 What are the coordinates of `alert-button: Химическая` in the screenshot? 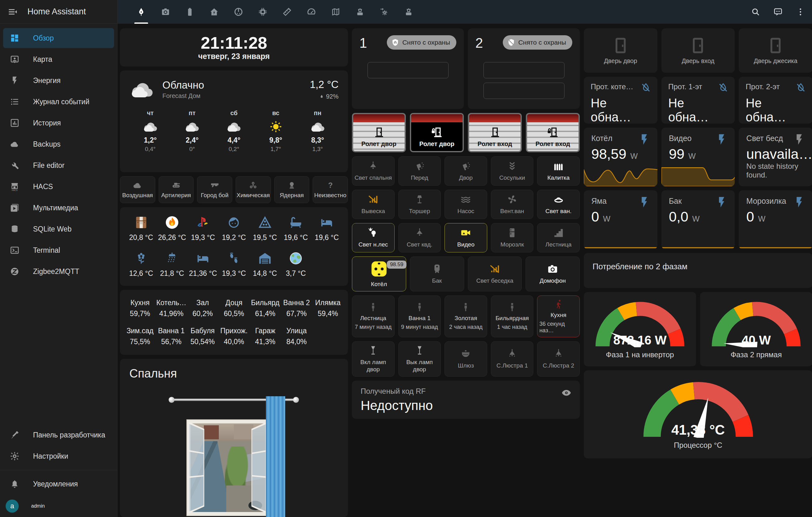 It's located at (253, 190).